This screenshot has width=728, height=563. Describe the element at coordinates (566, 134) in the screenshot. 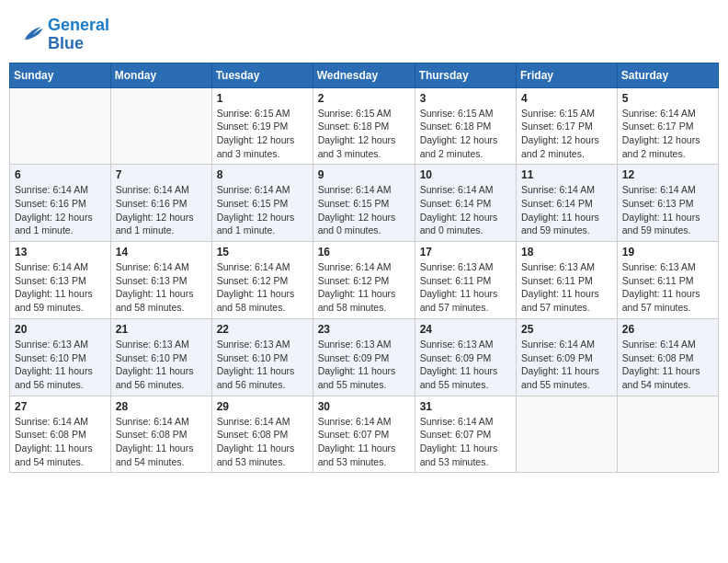

I see `day-info: Sunrise: 6:15 AM Sunset: 6:17 PM Dayligh…` at that location.